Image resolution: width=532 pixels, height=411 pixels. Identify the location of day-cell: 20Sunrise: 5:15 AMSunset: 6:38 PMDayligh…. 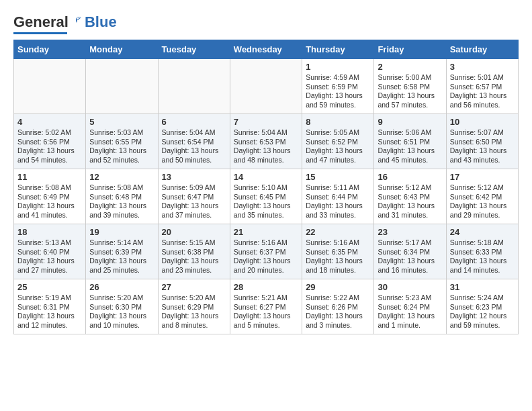
(193, 252).